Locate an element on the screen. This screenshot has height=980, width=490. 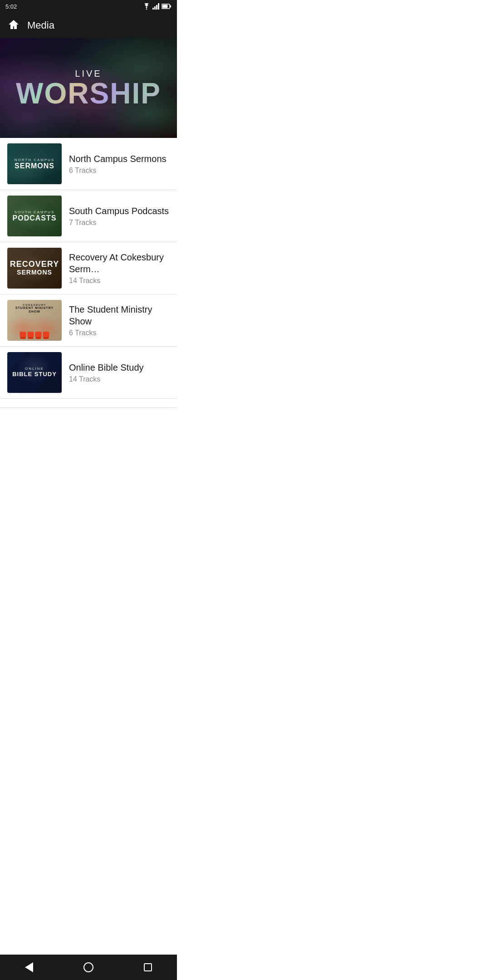
media-info: South Campus Podcasts 7 Tracks is located at coordinates (119, 216).